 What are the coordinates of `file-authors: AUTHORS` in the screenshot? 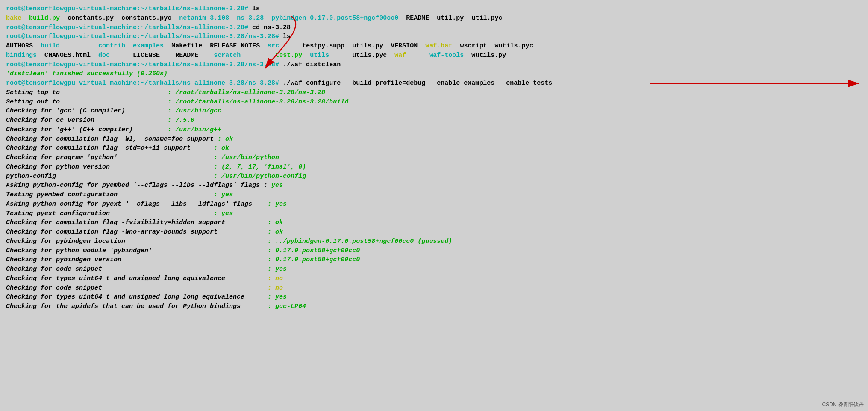 It's located at (20, 46).